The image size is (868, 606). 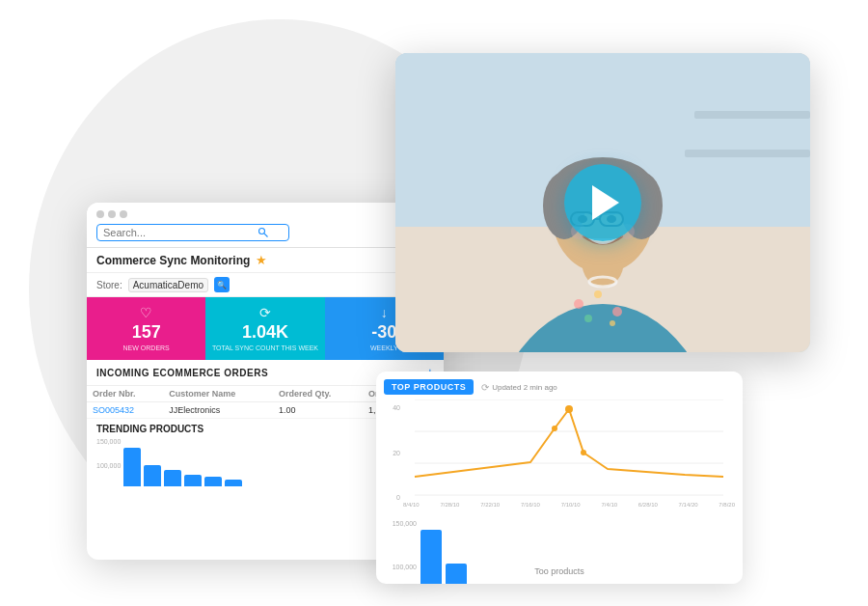 I want to click on bar-chart-y-axis: 150,000 100,000, so click(x=402, y=552).